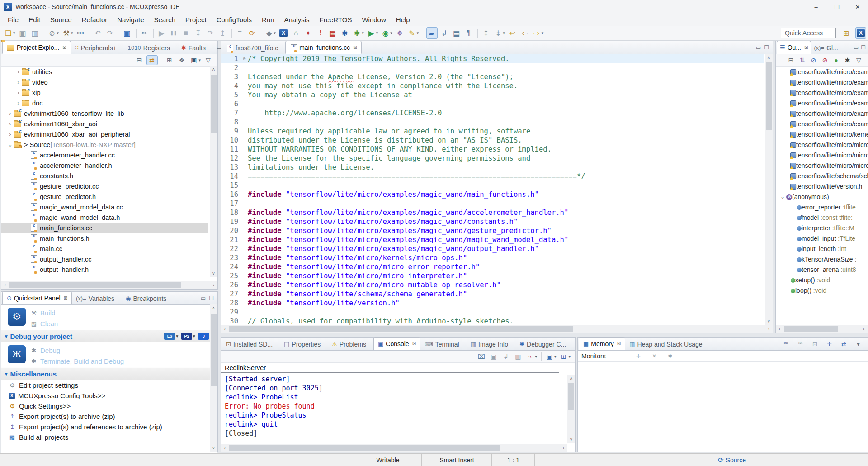 The width and height of the screenshot is (868, 466). I want to click on hex-format-icon: ¹⁰¹, so click(786, 344).